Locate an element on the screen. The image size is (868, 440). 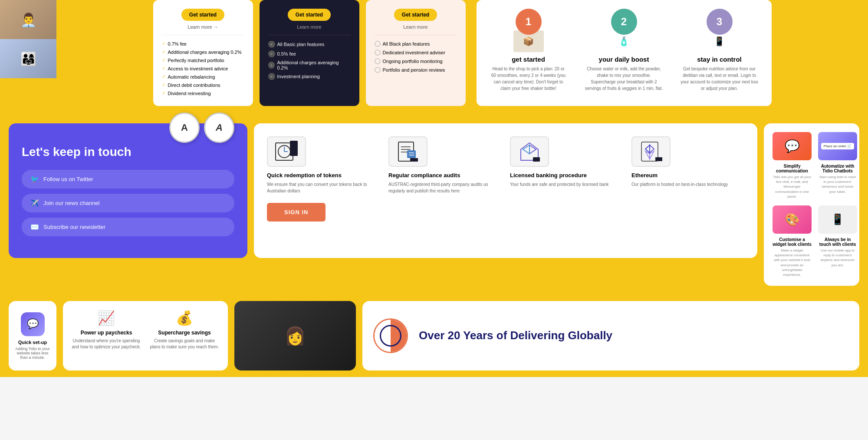
feature-ethereum: Ethereum Our platform is hosted on best-… is located at coordinates (688, 165).